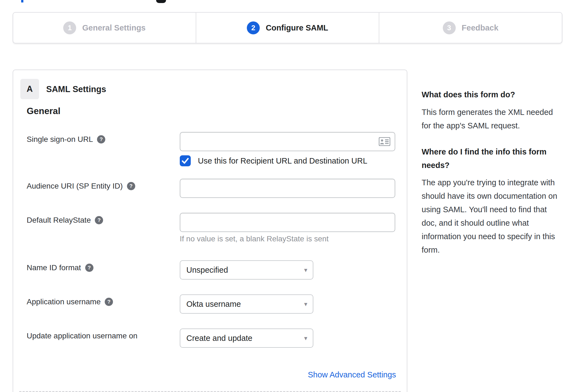  I want to click on relay-state-input, so click(288, 222).